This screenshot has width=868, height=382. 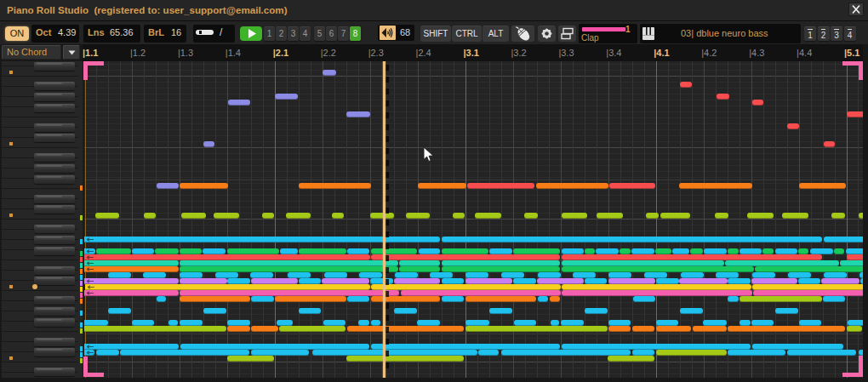 What do you see at coordinates (71, 53) in the screenshot?
I see `chord-dropdown-button` at bounding box center [71, 53].